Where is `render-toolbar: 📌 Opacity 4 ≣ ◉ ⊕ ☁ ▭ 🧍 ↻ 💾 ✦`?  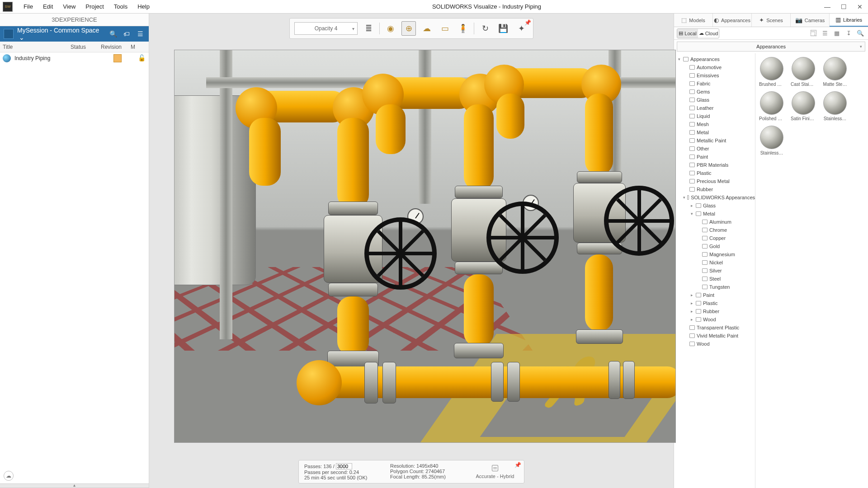 render-toolbar: 📌 Opacity 4 ≣ ◉ ⊕ ☁ ▭ 🧍 ↻ 💾 ✦ is located at coordinates (411, 28).